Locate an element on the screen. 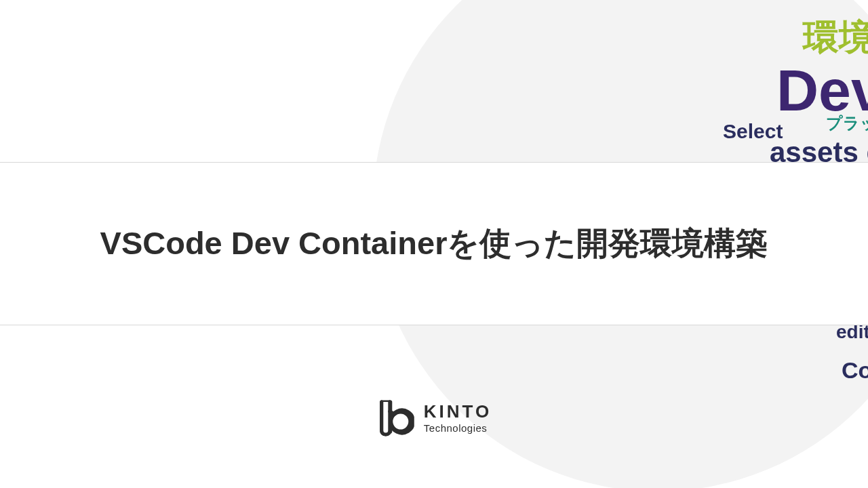 The height and width of the screenshot is (488, 868). cloud-word: Code is located at coordinates (854, 370).